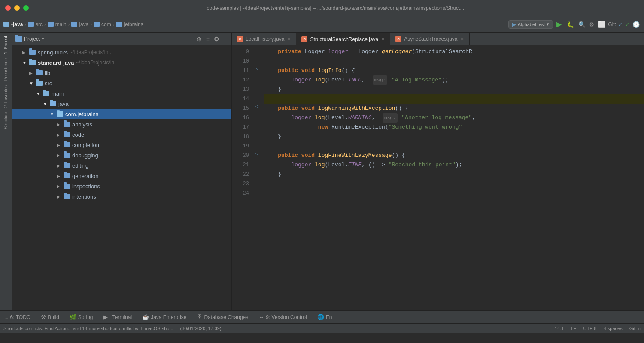  Describe the element at coordinates (570, 24) in the screenshot. I see `debug-button: 🐛` at that location.